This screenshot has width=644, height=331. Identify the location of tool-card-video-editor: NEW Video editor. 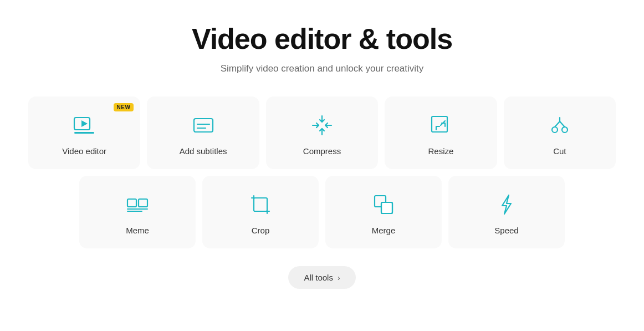
(84, 133).